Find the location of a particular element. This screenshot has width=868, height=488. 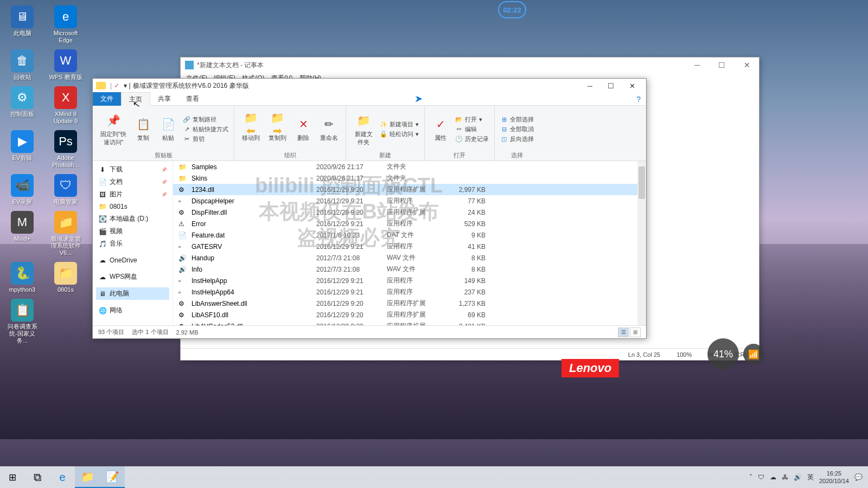

nav-icon: ☁ is located at coordinates (103, 277).